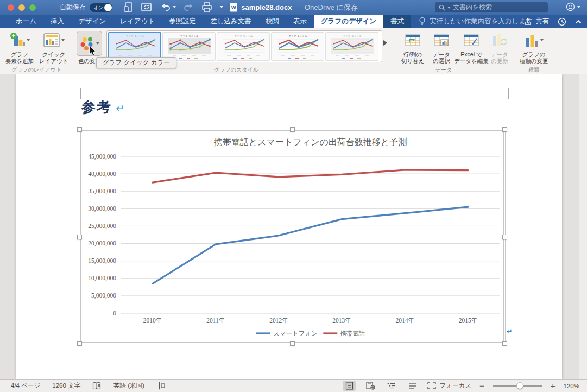 Image resolution: width=587 pixels, height=392 pixels. Describe the element at coordinates (386, 43) in the screenshot. I see `gallery-scroll-right-arrow` at that location.